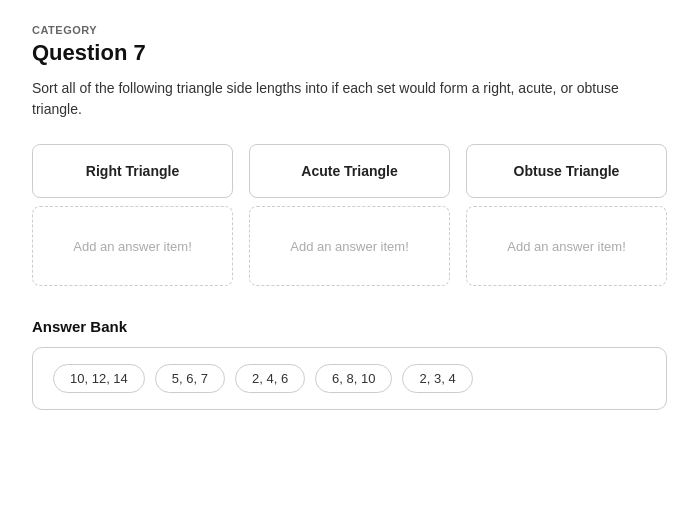  Describe the element at coordinates (132, 171) in the screenshot. I see `sort-header-right: Right Triangle` at that location.